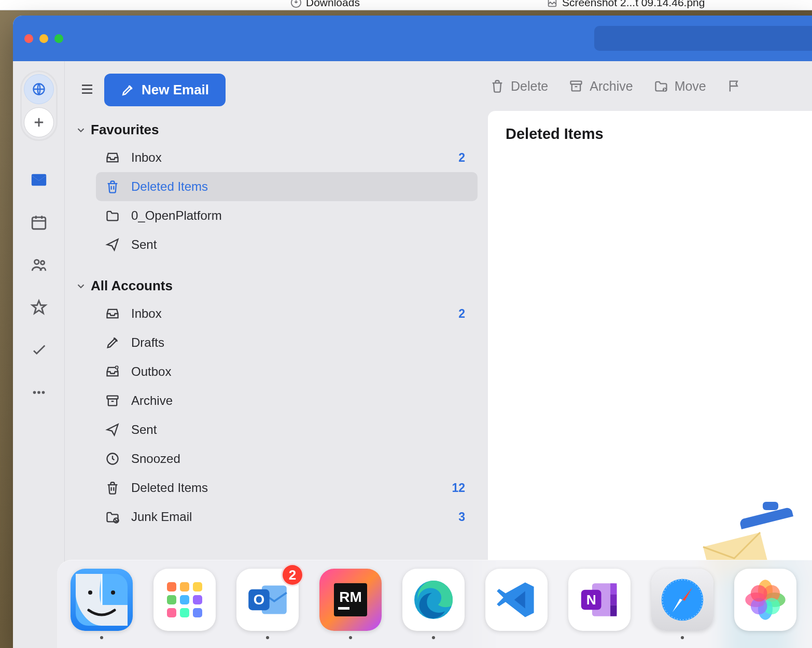 The image size is (812, 648). What do you see at coordinates (413, 38) in the screenshot?
I see `titlebar` at bounding box center [413, 38].